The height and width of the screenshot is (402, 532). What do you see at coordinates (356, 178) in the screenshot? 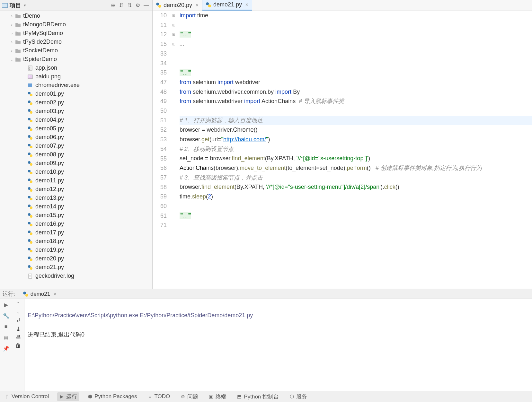
I see `code-line: # 3、查找高级搜索节点，并点击` at bounding box center [356, 178].